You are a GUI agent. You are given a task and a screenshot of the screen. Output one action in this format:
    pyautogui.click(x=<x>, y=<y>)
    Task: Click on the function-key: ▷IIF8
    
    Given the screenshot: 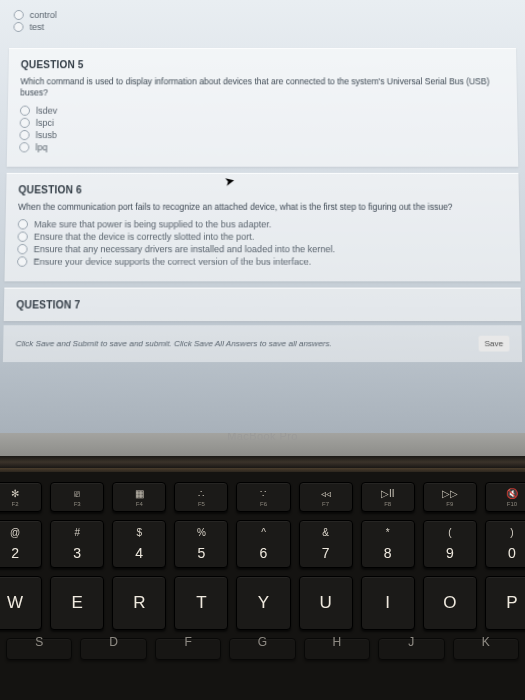 What is the action you would take?
    pyautogui.click(x=388, y=497)
    